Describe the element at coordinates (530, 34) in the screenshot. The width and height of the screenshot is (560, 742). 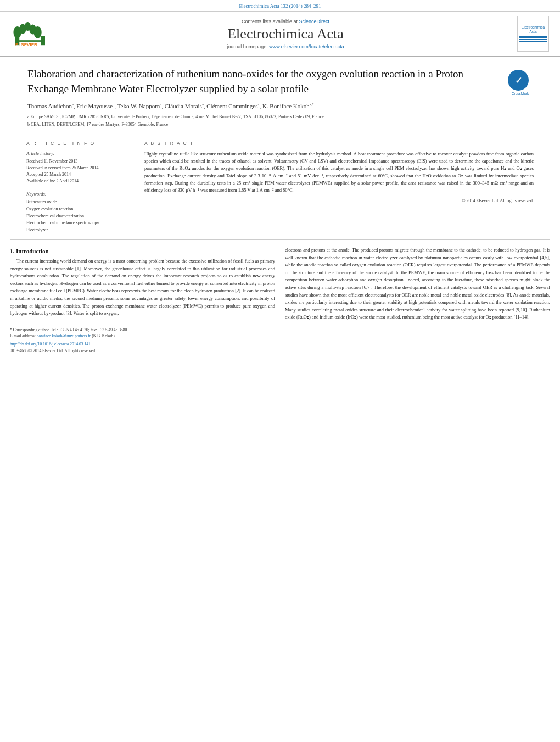
I see `journal-logo-right: Electrochimica Acta` at that location.